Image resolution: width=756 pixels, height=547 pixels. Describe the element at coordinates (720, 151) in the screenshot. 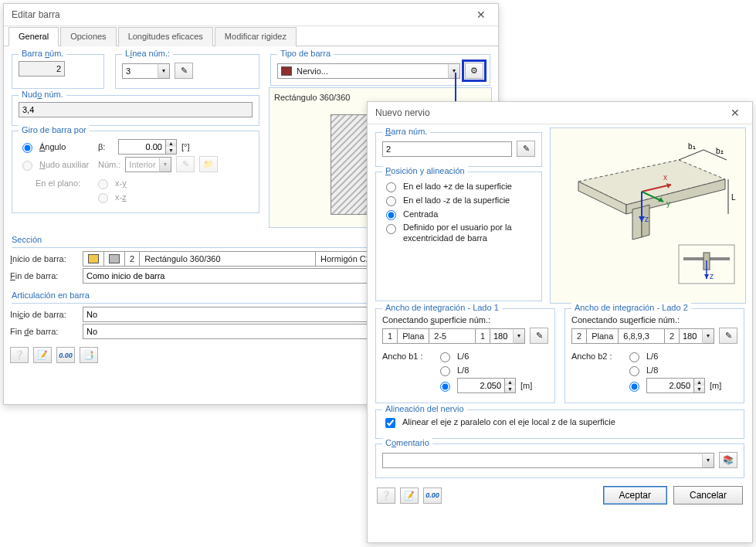

I see `dim-b2: b₂` at that location.